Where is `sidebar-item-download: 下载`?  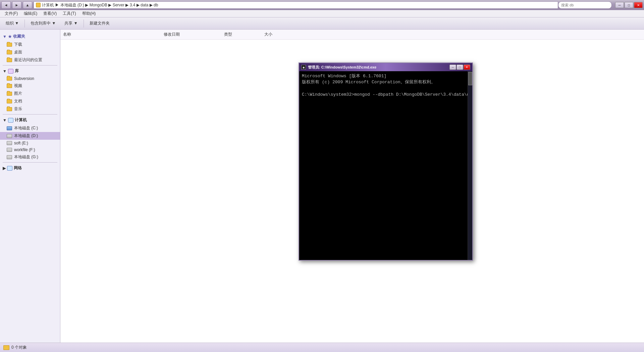 sidebar-item-download: 下载 is located at coordinates (30, 44).